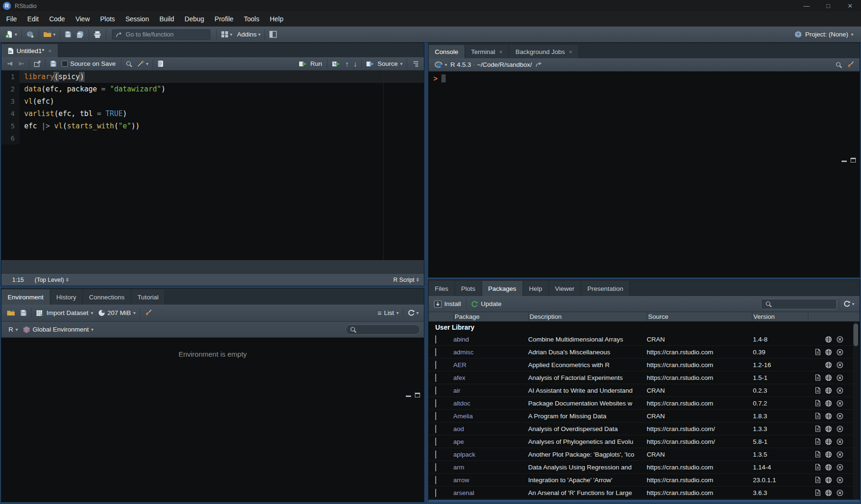  What do you see at coordinates (826, 34) in the screenshot?
I see `project-menu-button: R Project: (None) ▾` at bounding box center [826, 34].